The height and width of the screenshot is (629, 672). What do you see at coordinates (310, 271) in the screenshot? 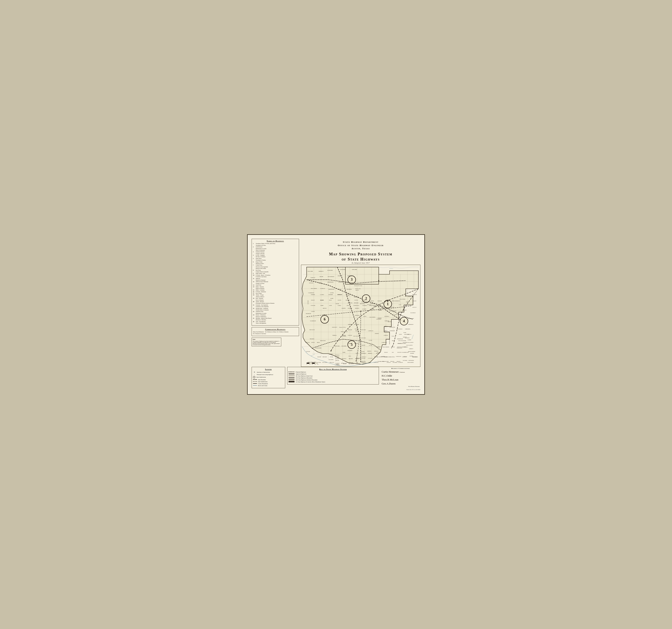
I see `svg-text: DALLAMM` at bounding box center [310, 271].